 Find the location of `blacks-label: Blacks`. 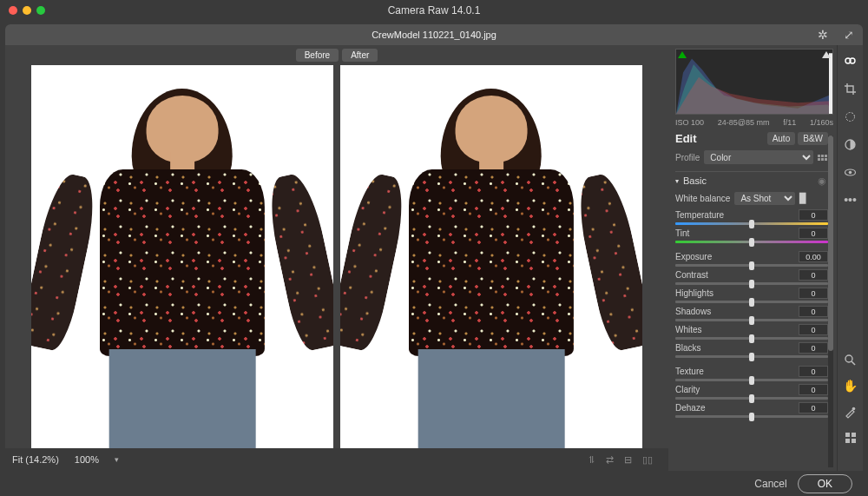

blacks-label: Blacks is located at coordinates (687, 347).